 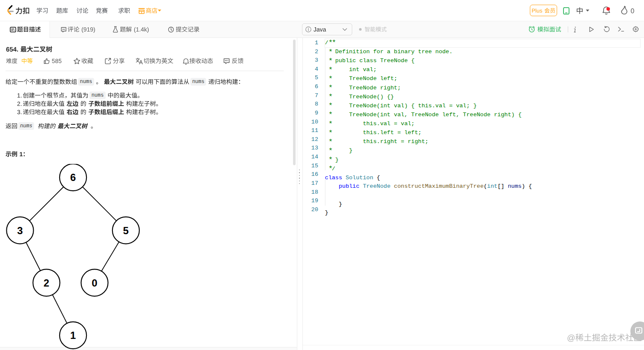 What do you see at coordinates (20, 231) in the screenshot?
I see `svg-text: 3` at bounding box center [20, 231].